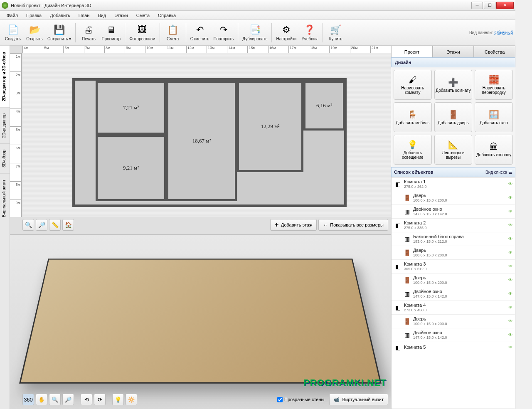 This screenshot has height=409, width=532. Describe the element at coordinates (310, 33) in the screenshot. I see `toolbar-help: ❓Учебник` at that location.